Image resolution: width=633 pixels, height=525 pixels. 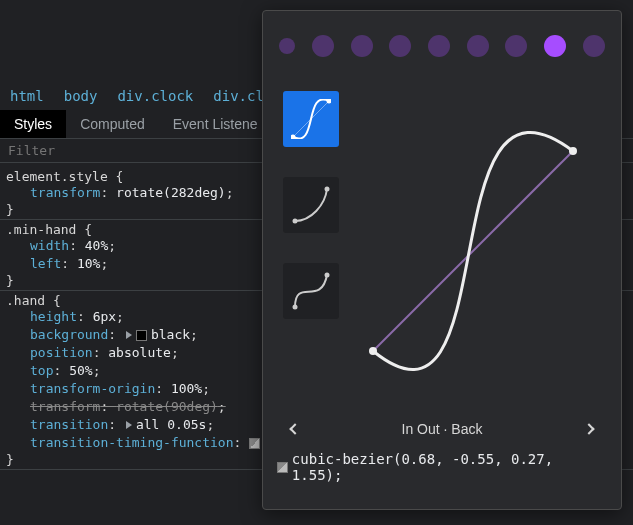 I want to click on preset-list, so click(x=318, y=251).